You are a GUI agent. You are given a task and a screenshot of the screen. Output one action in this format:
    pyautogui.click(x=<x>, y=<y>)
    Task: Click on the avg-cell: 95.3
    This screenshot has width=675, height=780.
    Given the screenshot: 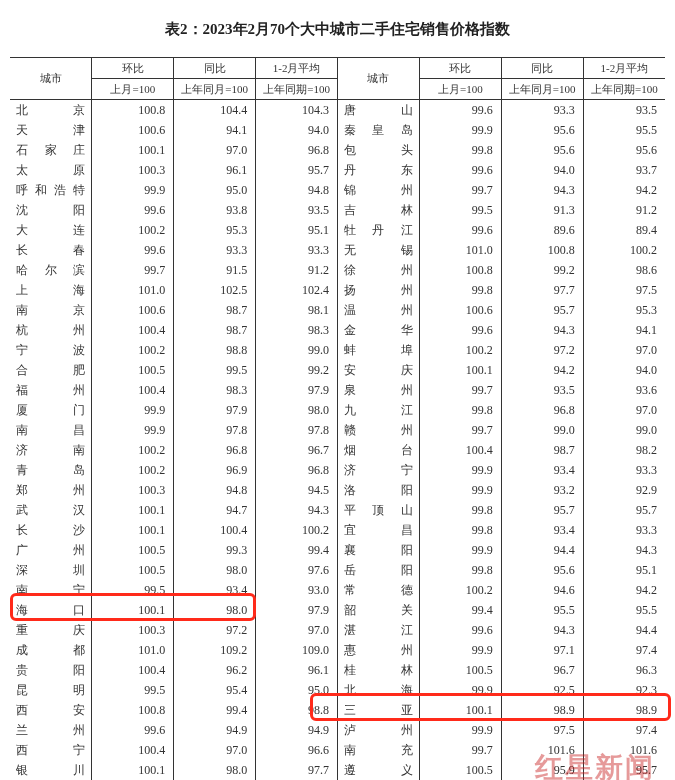 What is the action you would take?
    pyautogui.click(x=624, y=310)
    